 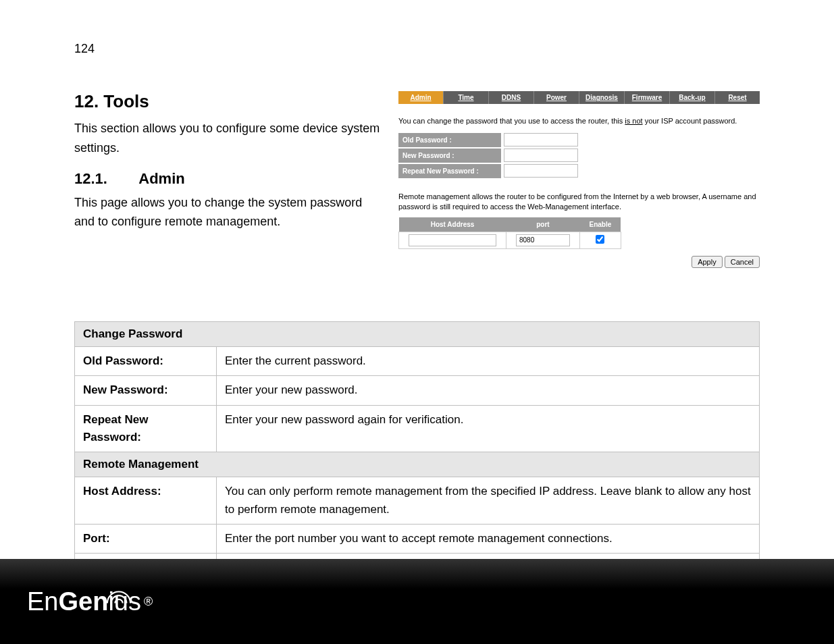 I want to click on new-password-label: New Password :, so click(x=450, y=155).